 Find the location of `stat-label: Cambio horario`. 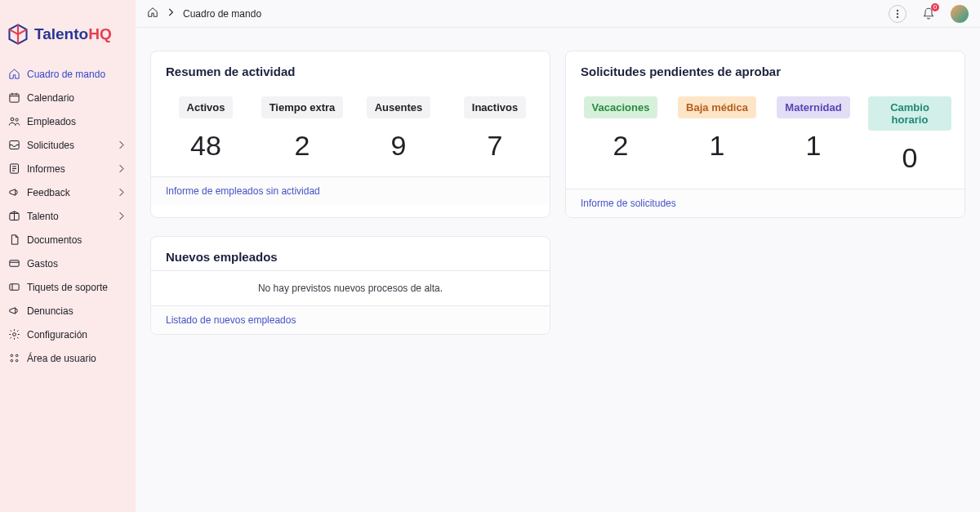

stat-label: Cambio horario is located at coordinates (910, 114).